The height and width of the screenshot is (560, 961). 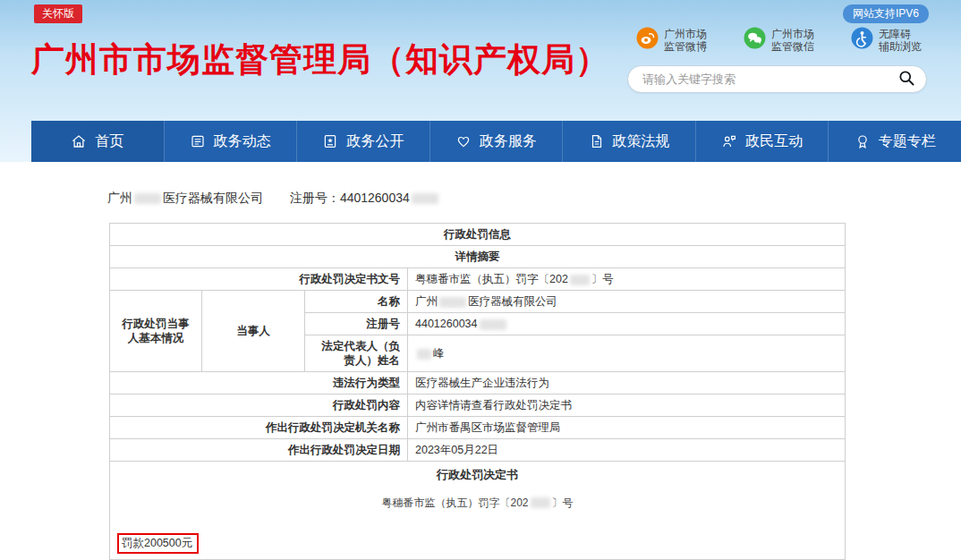 I want to click on legal-rep-value: 峰, so click(x=626, y=354).